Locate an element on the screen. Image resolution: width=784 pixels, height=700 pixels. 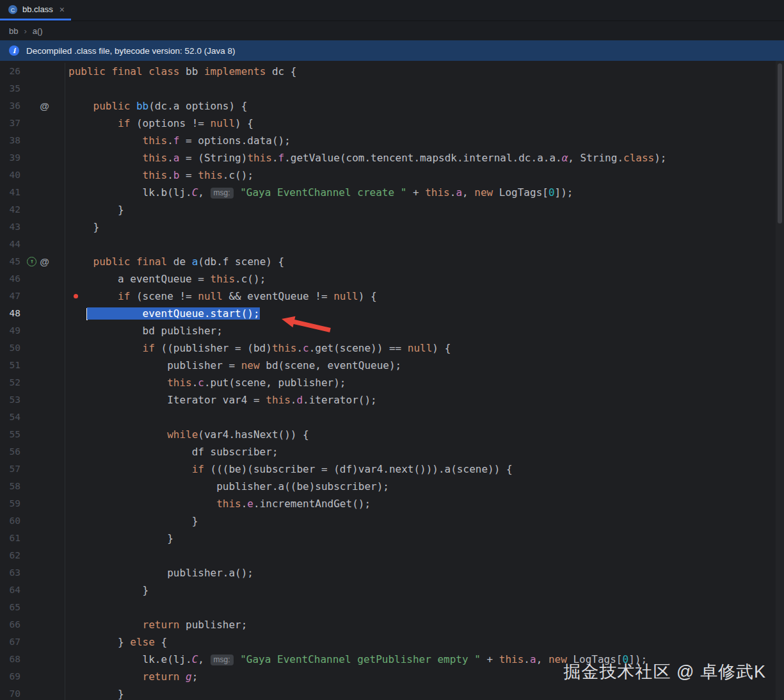
code-text: this.a = (String)this.f.getValue(com.ten… is located at coordinates (425, 158).